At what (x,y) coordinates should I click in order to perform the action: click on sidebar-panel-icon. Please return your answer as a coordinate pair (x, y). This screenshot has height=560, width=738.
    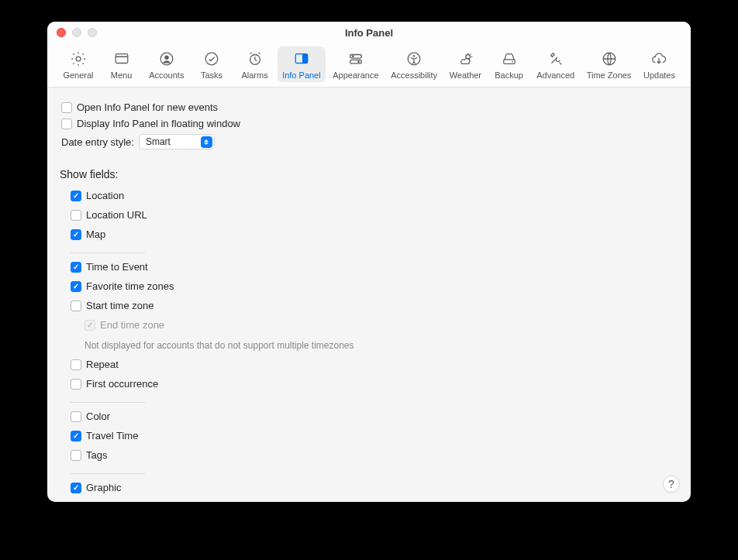
    Looking at the image, I should click on (302, 59).